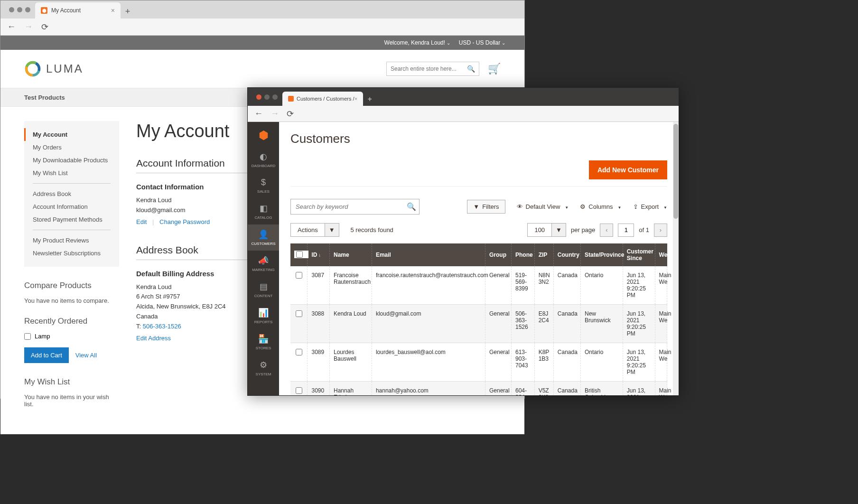 The height and width of the screenshot is (504, 858). I want to click on menu-address-book: Address Book, so click(72, 194).